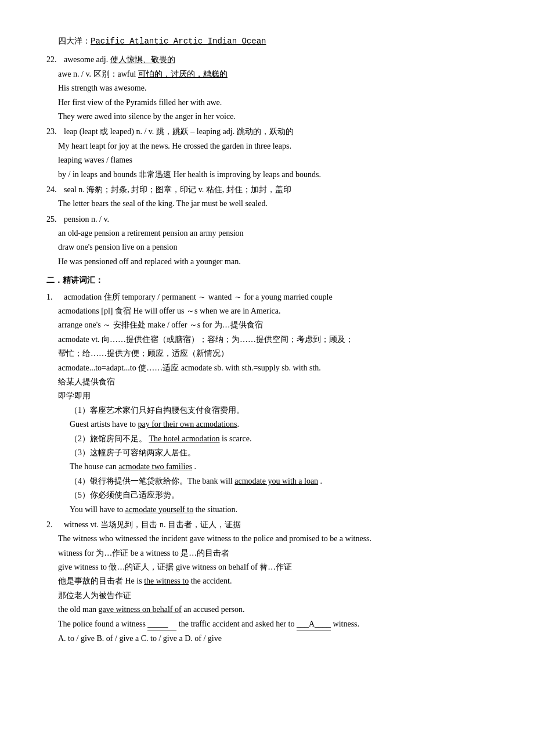  I want to click on item-23: 23. leap (leapt 或 leaped) n. / v. 跳，跳跃 –…, so click(267, 153).